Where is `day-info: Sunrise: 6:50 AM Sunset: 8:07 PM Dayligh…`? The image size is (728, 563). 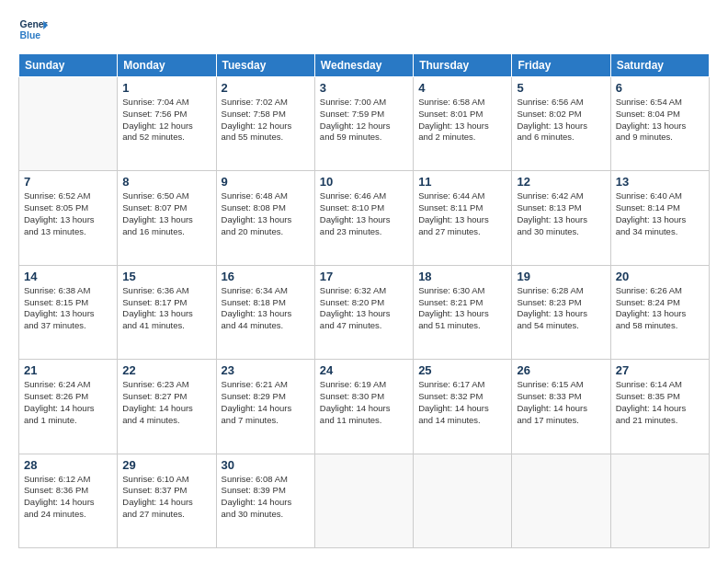
day-info: Sunrise: 6:50 AM Sunset: 8:07 PM Dayligh… is located at coordinates (166, 213).